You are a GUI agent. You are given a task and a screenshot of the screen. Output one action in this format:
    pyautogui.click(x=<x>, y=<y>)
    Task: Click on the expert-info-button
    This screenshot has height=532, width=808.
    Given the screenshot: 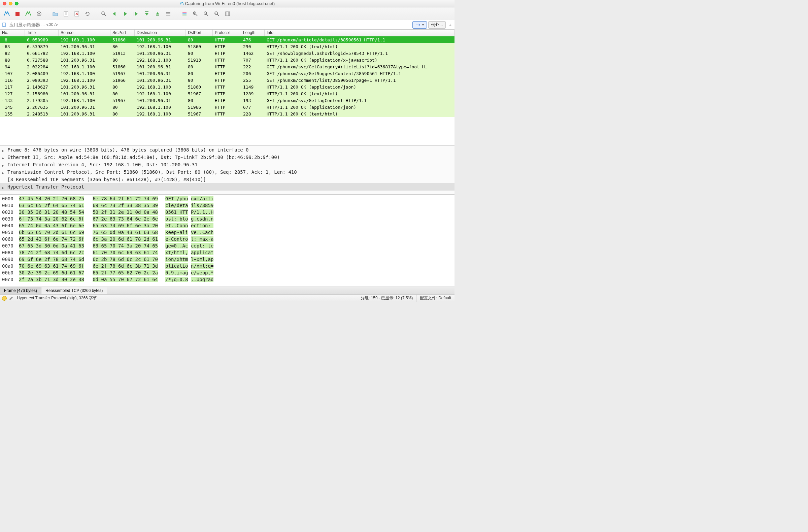 What is the action you would take?
    pyautogui.click(x=4, y=298)
    